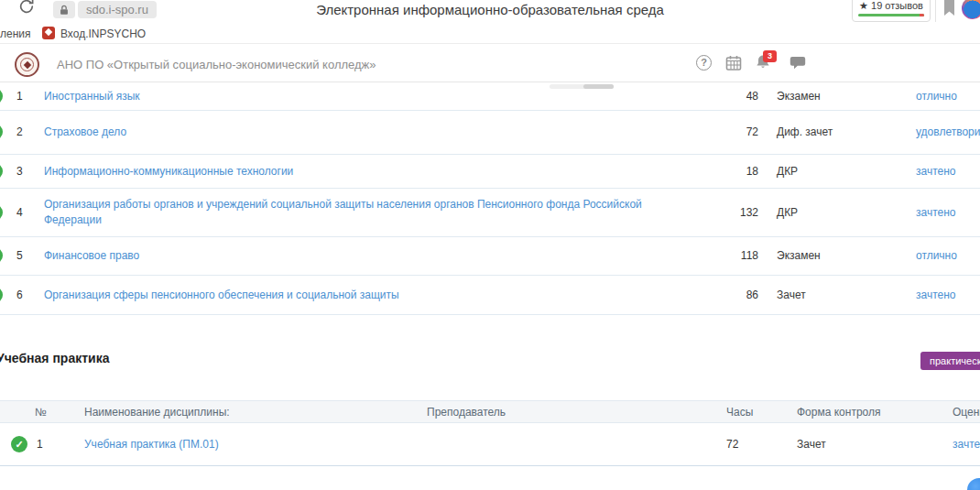  Describe the element at coordinates (732, 96) in the screenshot. I see `course-hours: 48` at that location.